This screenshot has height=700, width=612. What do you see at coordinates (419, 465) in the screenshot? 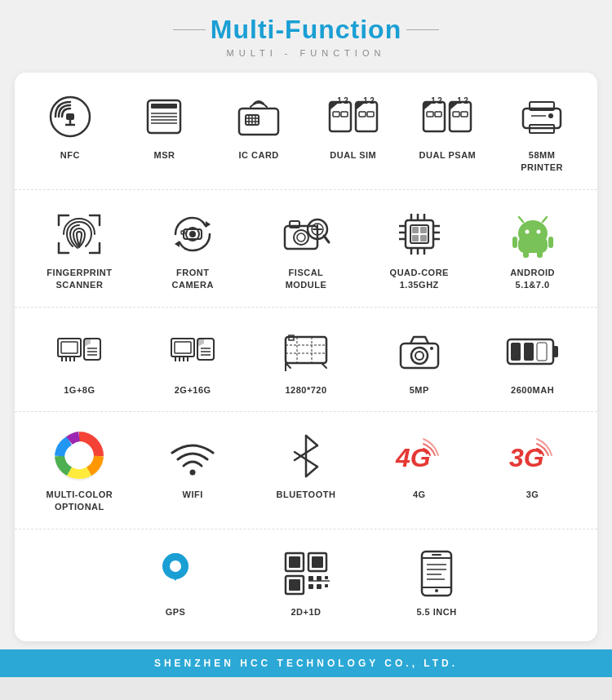
I see `feature-4g: 4G 4G` at bounding box center [419, 465].